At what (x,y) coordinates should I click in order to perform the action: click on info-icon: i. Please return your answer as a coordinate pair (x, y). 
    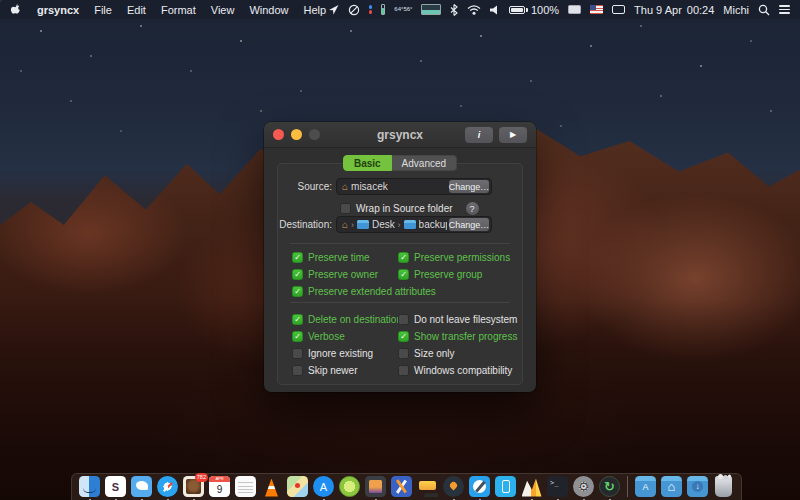
    Looking at the image, I should click on (480, 135).